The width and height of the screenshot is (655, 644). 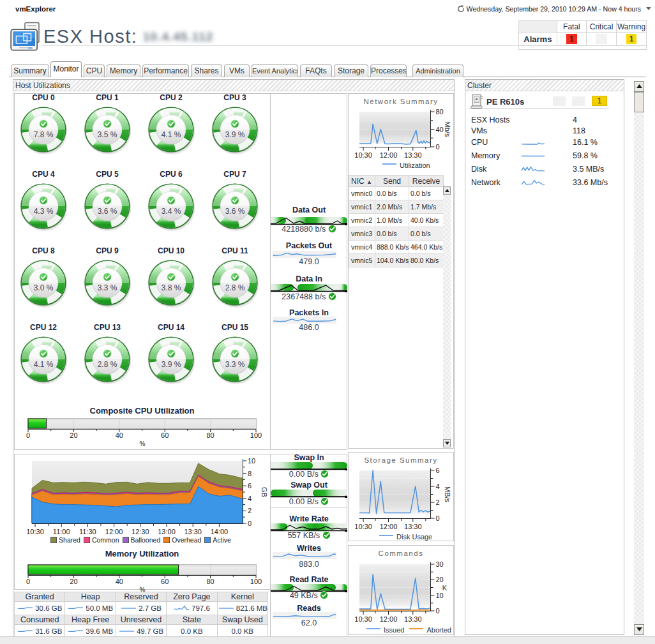 What do you see at coordinates (88, 532) in the screenshot?
I see `svg-text: 11:30` at bounding box center [88, 532].